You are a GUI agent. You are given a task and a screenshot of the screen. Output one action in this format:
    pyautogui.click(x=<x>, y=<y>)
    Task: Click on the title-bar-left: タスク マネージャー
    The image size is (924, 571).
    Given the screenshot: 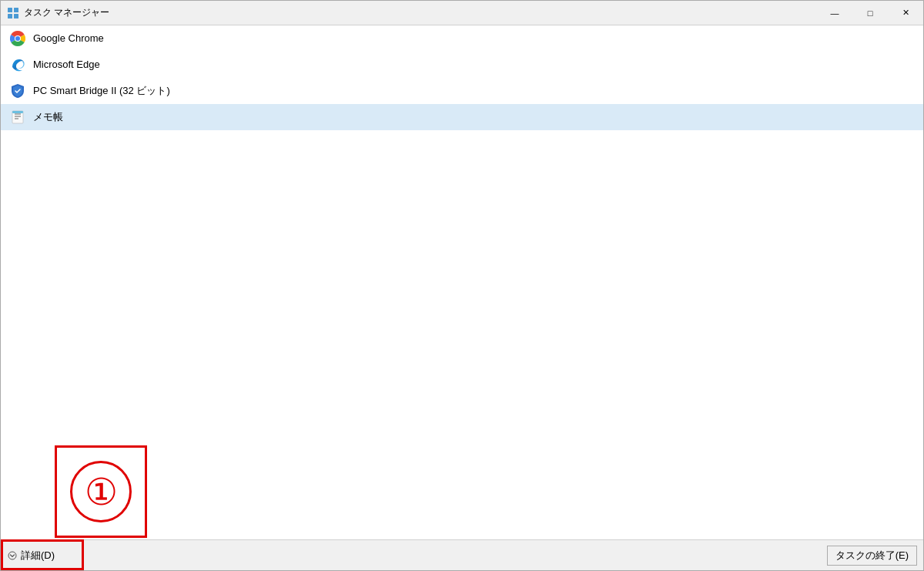 What is the action you would take?
    pyautogui.click(x=59, y=12)
    